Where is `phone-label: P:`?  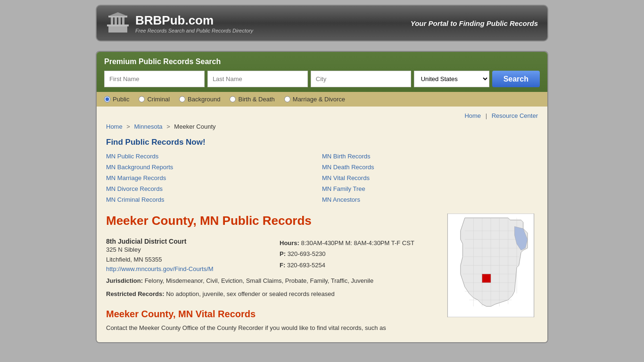
phone-label: P: is located at coordinates (283, 254).